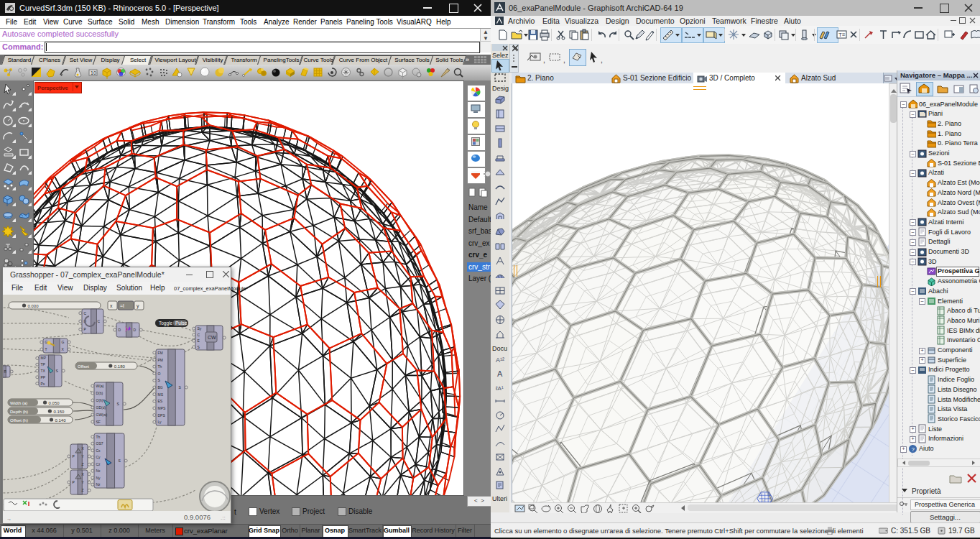 This screenshot has height=539, width=980. I want to click on svg-text: Pulse, so click(181, 323).